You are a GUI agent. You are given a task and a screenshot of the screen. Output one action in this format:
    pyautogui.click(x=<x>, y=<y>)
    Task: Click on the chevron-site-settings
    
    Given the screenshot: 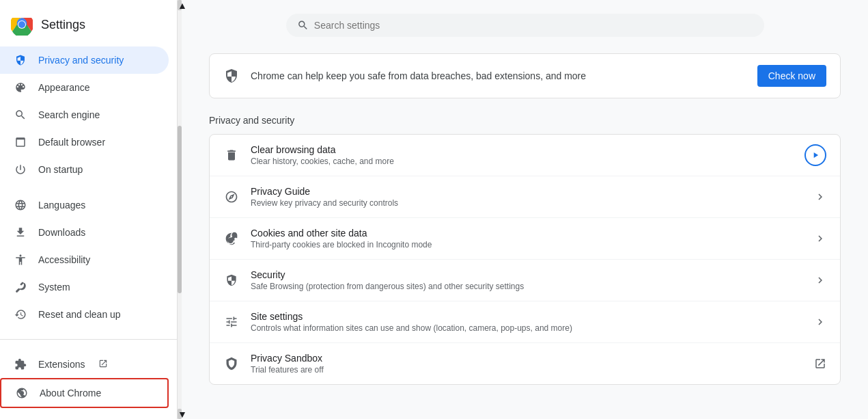 What is the action you would take?
    pyautogui.click(x=820, y=322)
    